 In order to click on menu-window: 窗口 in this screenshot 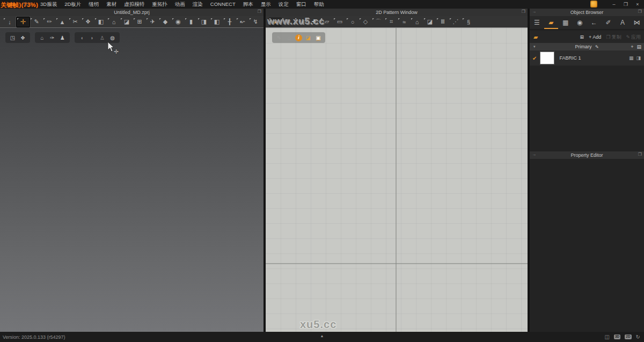, I will do `click(302, 4)`.